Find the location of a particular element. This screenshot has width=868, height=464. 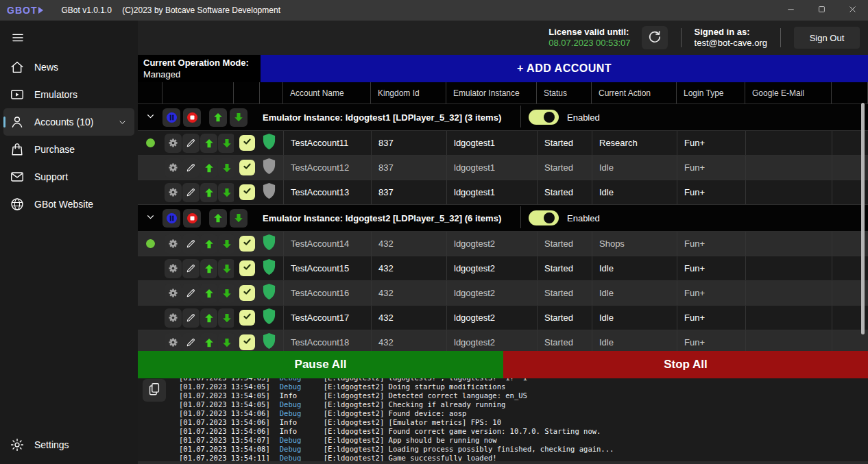

sidebar-item-support: Support is located at coordinates (69, 177).